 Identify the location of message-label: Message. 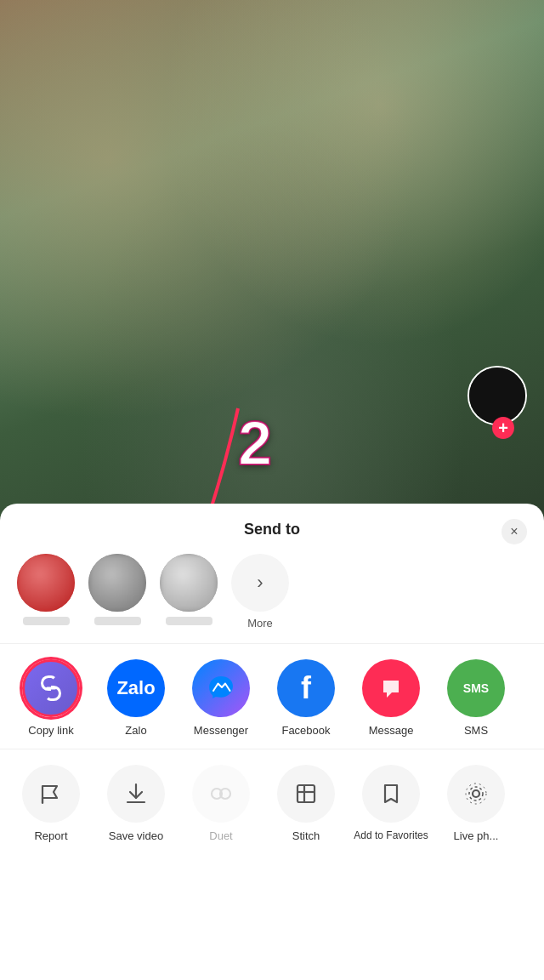
(391, 730).